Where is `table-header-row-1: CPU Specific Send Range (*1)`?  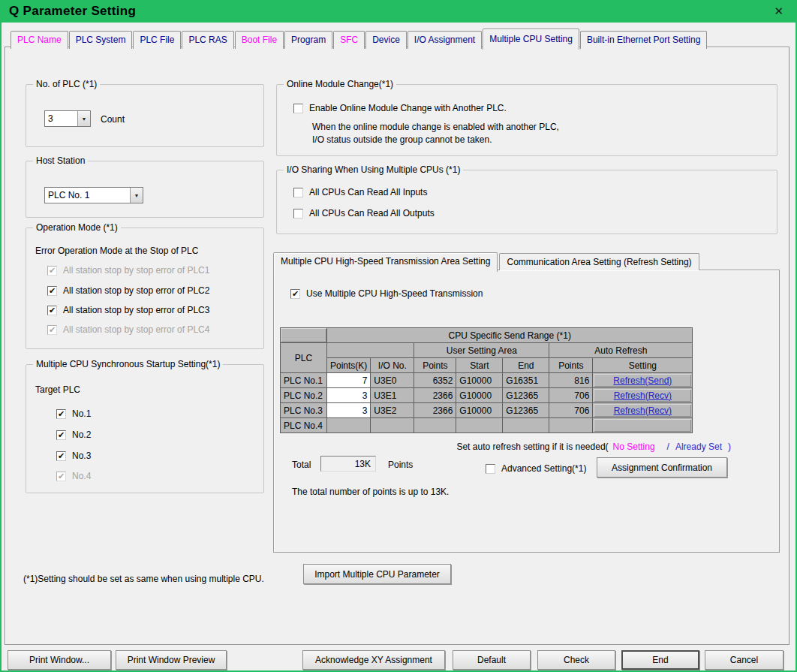 table-header-row-1: CPU Specific Send Range (*1) is located at coordinates (486, 336).